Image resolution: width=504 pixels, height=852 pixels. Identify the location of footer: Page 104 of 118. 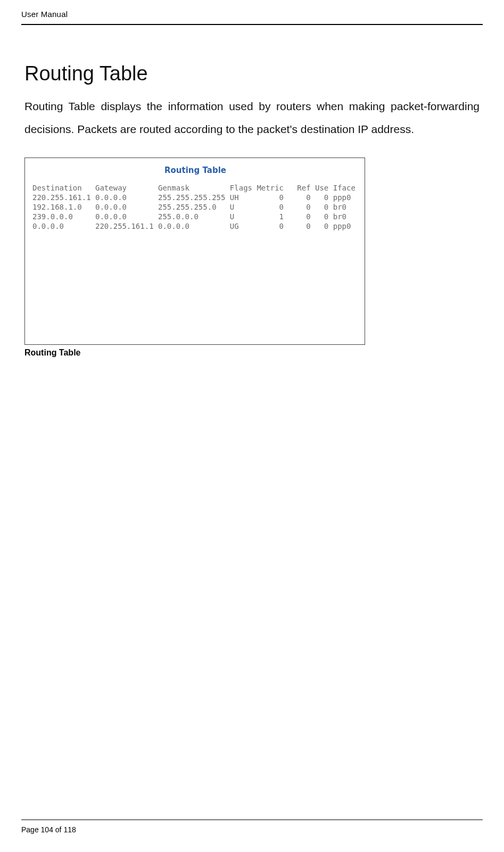
(252, 827).